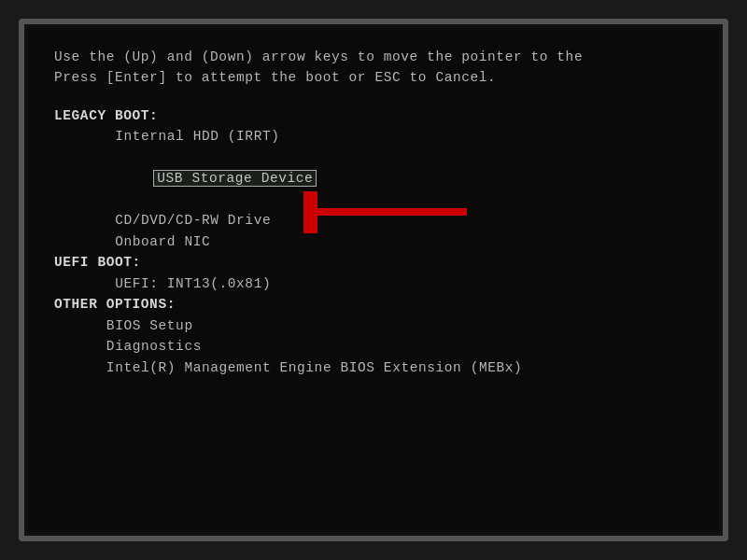 The image size is (747, 560). Describe the element at coordinates (374, 368) in the screenshot. I see `item-intel-me: Intel(R) Management Engine BIOS Extensio…` at that location.